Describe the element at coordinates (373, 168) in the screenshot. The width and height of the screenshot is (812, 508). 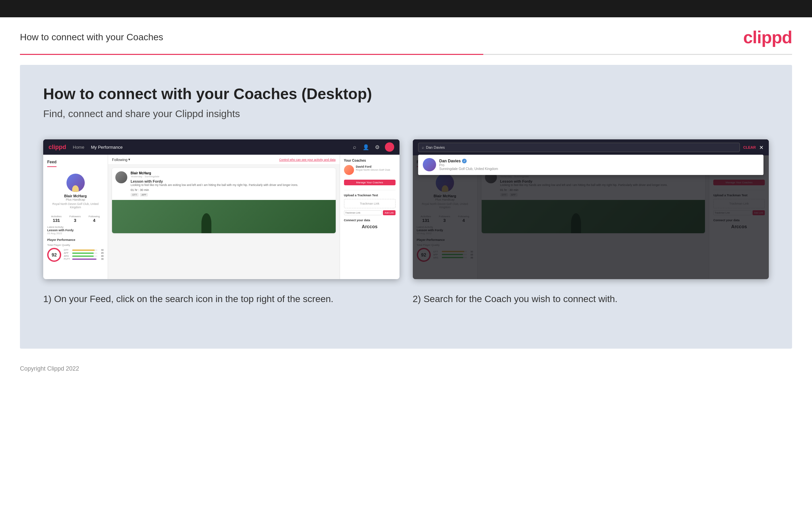
I see `coach-entry-info-1: David Ford Royal North Devon Golf Club` at that location.